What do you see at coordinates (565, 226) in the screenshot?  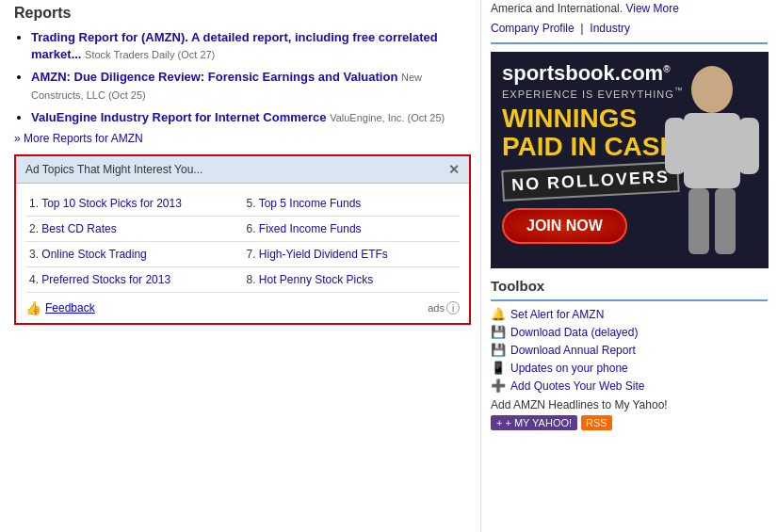 I see `join-now-button: JOIN NOW` at bounding box center [565, 226].